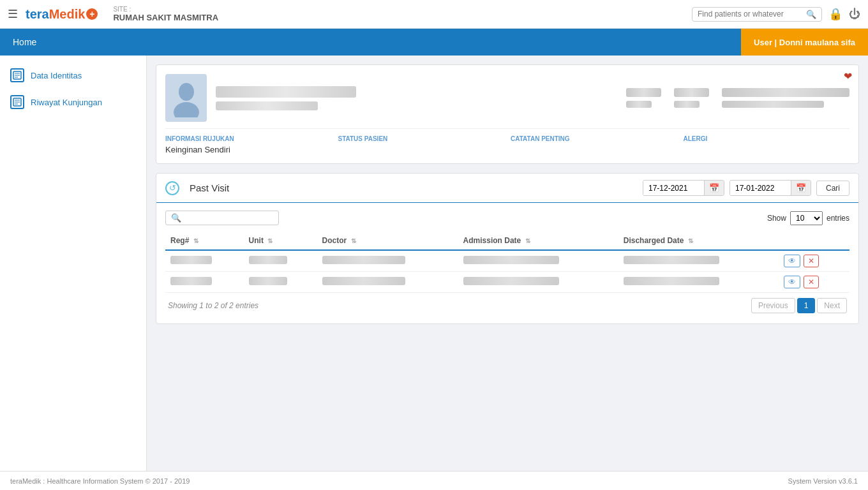  I want to click on page-1-button: 1, so click(807, 306).